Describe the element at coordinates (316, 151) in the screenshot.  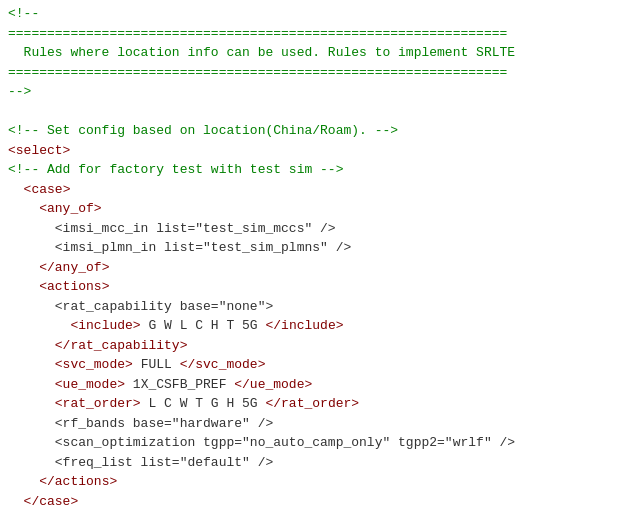
I see `code-line: <select>` at that location.